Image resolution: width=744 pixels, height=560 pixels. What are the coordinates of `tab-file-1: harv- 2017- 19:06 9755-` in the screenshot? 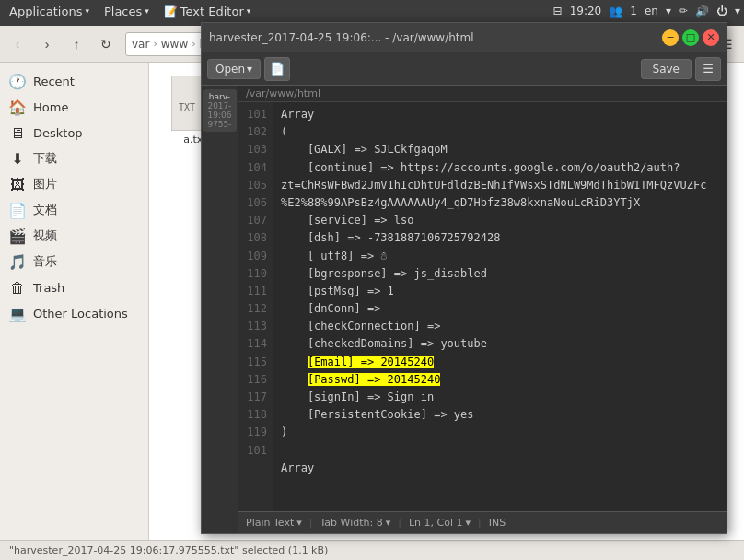 It's located at (220, 111).